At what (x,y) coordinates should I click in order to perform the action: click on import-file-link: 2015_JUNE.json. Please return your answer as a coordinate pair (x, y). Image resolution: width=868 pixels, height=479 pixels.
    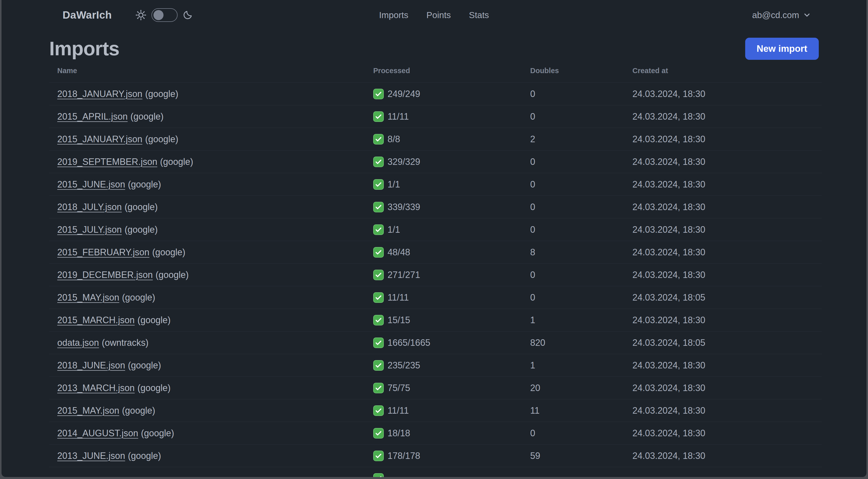
    Looking at the image, I should click on (91, 184).